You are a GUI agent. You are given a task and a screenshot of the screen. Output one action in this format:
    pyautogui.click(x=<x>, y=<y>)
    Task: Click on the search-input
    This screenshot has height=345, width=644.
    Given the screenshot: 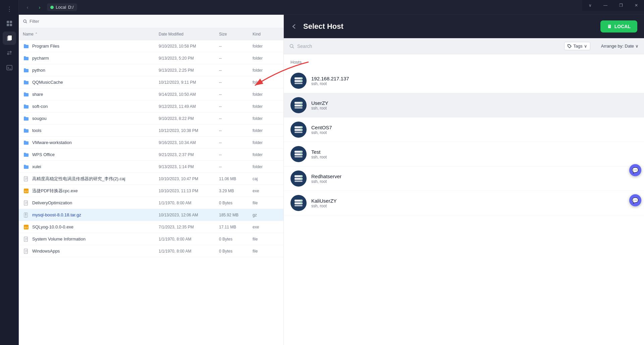 What is the action you would take?
    pyautogui.click(x=363, y=46)
    